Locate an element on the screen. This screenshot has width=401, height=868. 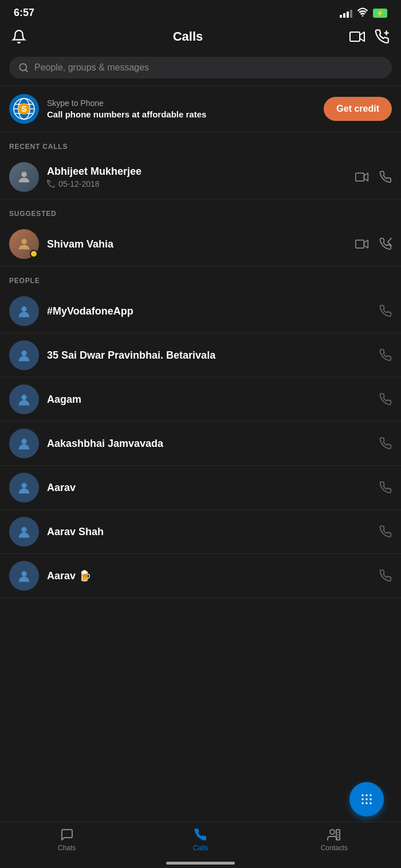
phone-icon-aakash is located at coordinates (386, 443).